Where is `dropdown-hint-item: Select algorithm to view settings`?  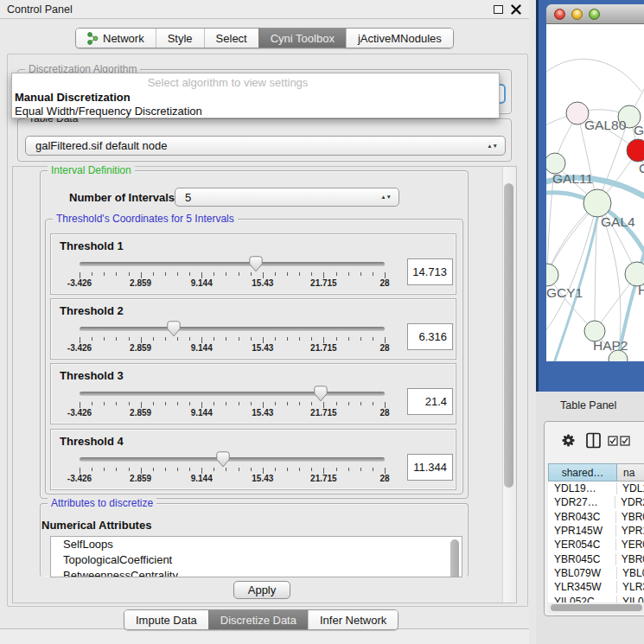
dropdown-hint-item: Select algorithm to view settings is located at coordinates (256, 83).